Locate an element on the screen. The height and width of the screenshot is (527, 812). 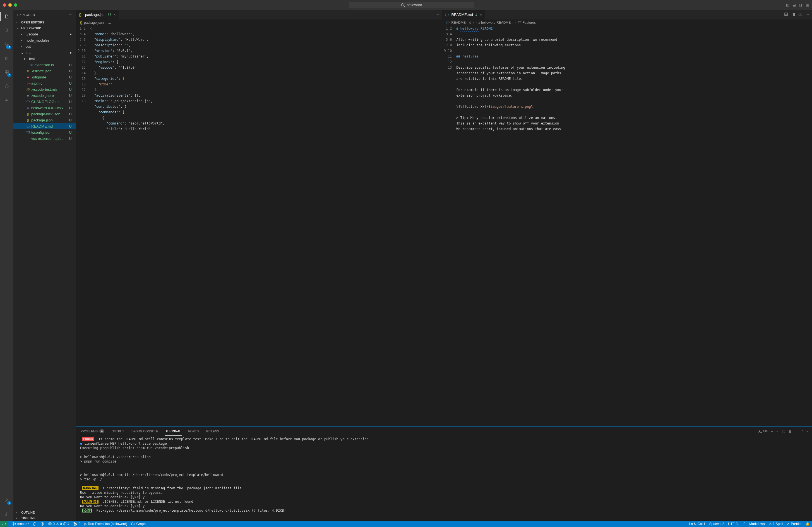
tab-readme: ⓘ README.md U × is located at coordinates (463, 15).